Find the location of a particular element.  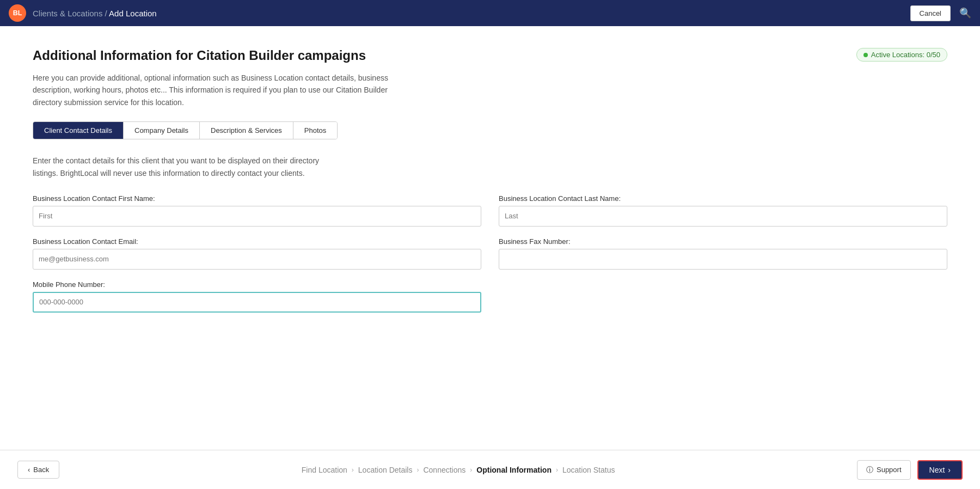

active-dot-icon is located at coordinates (866, 55).